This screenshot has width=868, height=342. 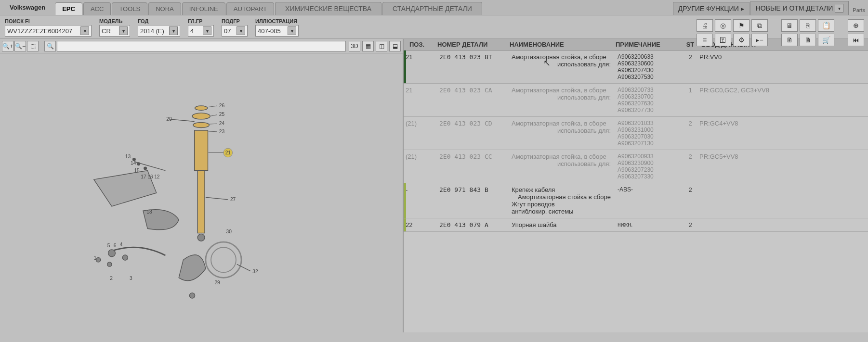 I want to click on zoom-in-icon: 🔍+, so click(x=8, y=46).